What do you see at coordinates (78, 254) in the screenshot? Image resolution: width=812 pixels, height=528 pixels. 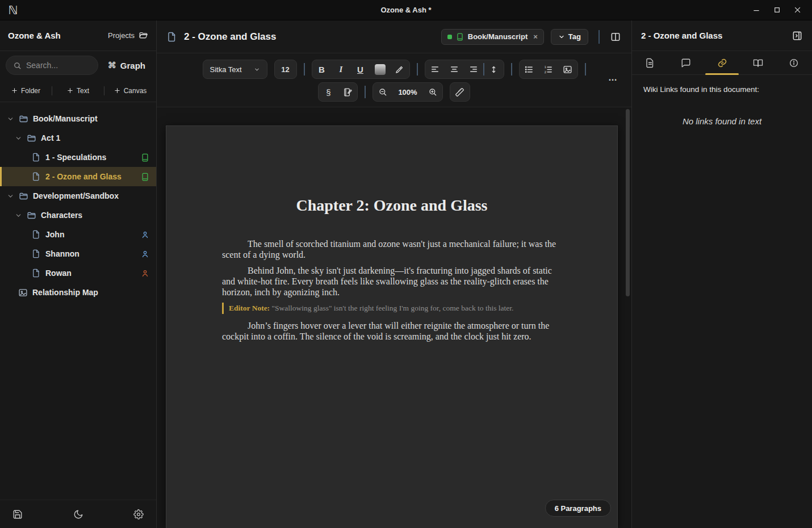 I see `tree-item-shannon: Shannon` at bounding box center [78, 254].